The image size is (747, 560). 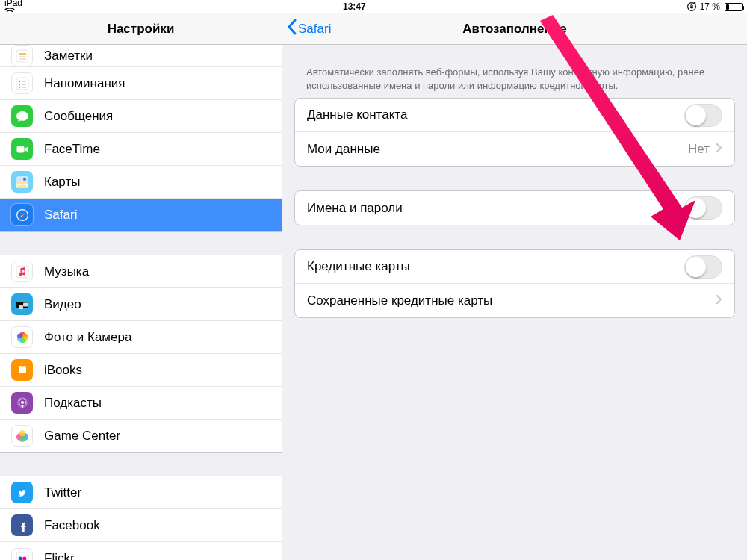 I want to click on ibooks-icon, so click(x=22, y=370).